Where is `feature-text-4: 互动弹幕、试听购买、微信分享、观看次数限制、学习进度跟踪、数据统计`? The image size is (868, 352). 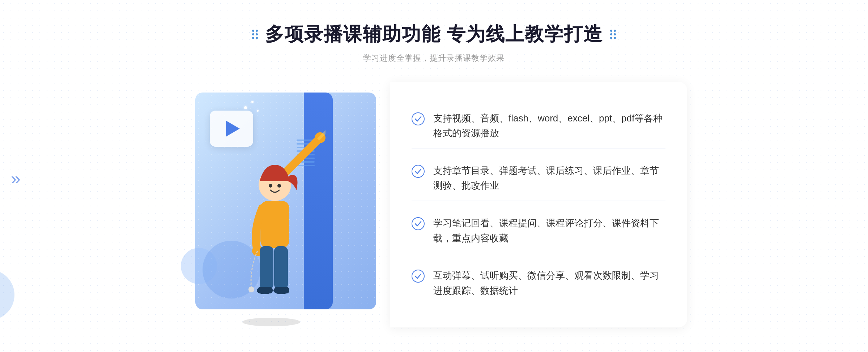 feature-text-4: 互动弹幕、试听购买、微信分享、观看次数限制、学习进度跟踪、数据统计 is located at coordinates (549, 283).